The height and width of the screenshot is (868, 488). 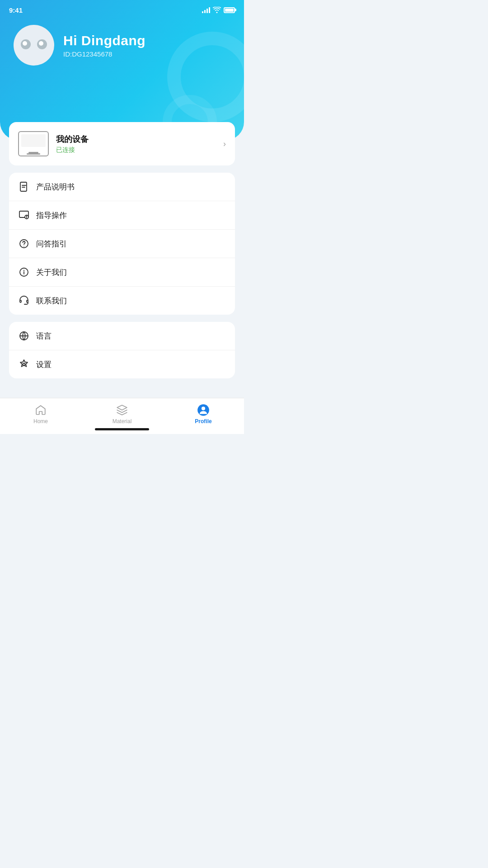 What do you see at coordinates (34, 45) in the screenshot?
I see `avatar` at bounding box center [34, 45].